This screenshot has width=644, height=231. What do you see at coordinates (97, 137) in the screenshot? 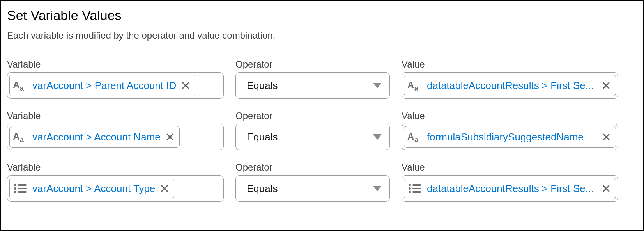
I see `variable-token-text: varAccount > Account Name` at bounding box center [97, 137].